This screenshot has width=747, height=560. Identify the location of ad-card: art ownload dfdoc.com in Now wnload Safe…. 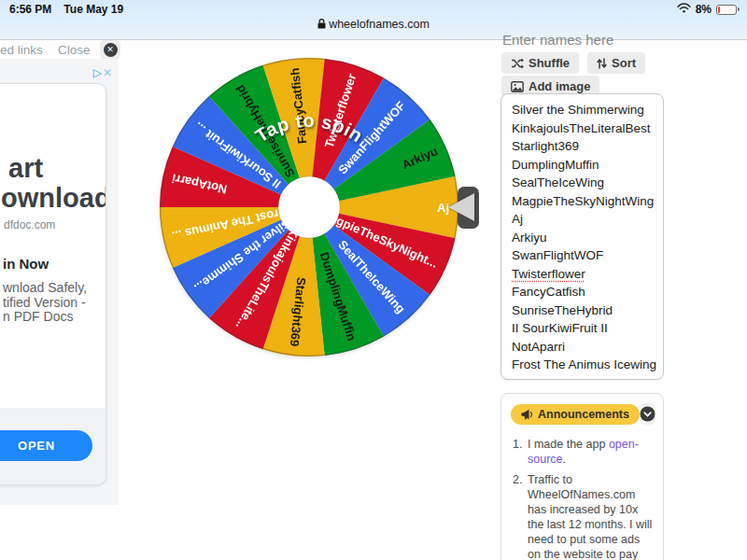
(53, 284).